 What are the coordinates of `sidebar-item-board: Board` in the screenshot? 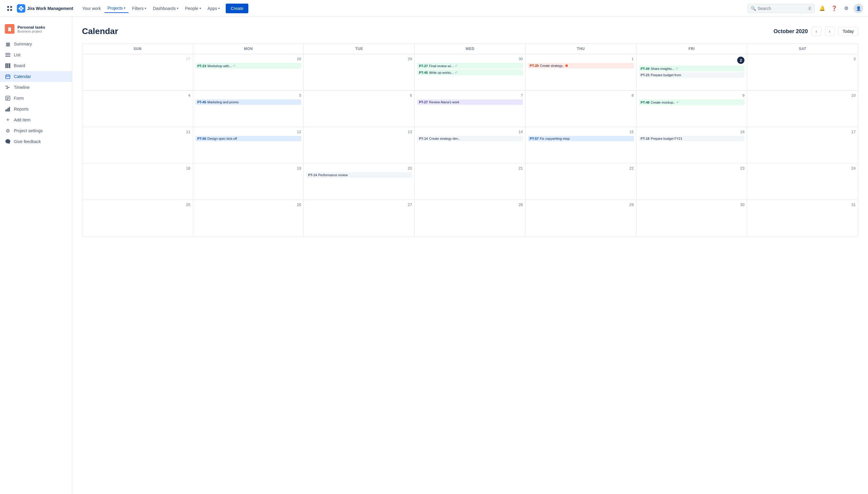 It's located at (36, 66).